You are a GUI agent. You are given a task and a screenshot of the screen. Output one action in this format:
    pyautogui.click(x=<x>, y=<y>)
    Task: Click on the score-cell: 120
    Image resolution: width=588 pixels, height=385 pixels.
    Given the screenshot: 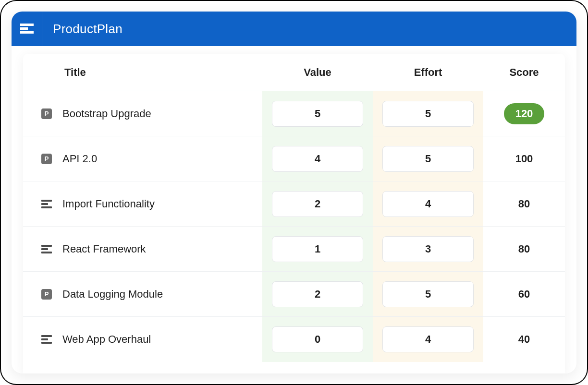 What is the action you would take?
    pyautogui.click(x=524, y=114)
    